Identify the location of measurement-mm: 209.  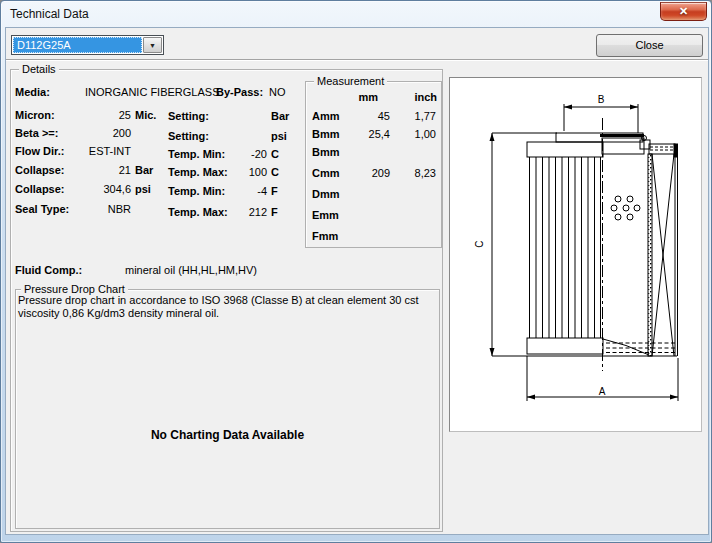
(362, 174).